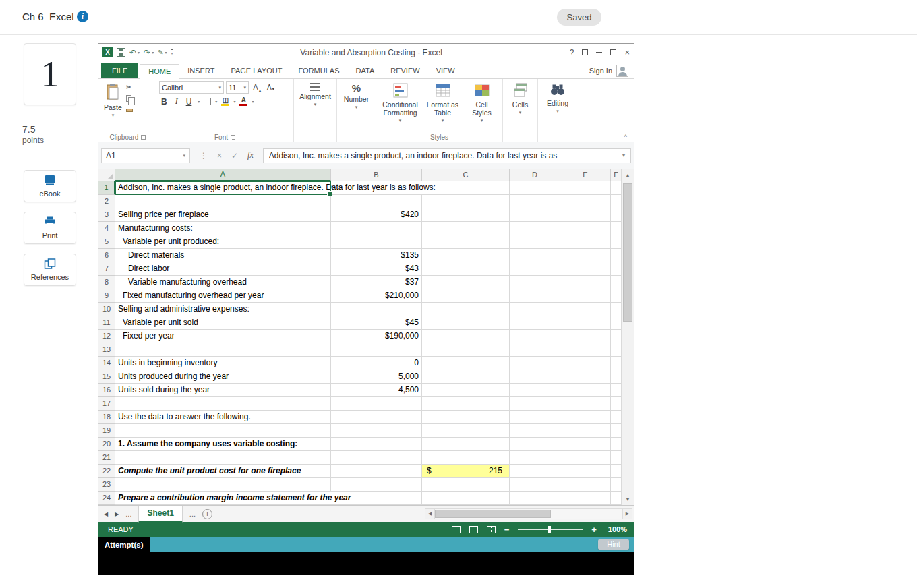 The image size is (917, 588). What do you see at coordinates (201, 71) in the screenshot?
I see `tab-insert: INSERT` at bounding box center [201, 71].